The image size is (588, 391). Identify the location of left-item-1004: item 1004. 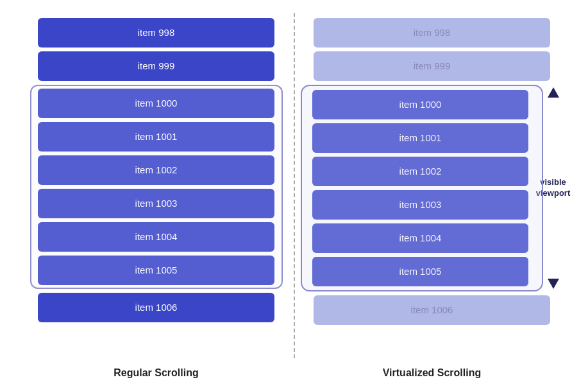
(156, 237).